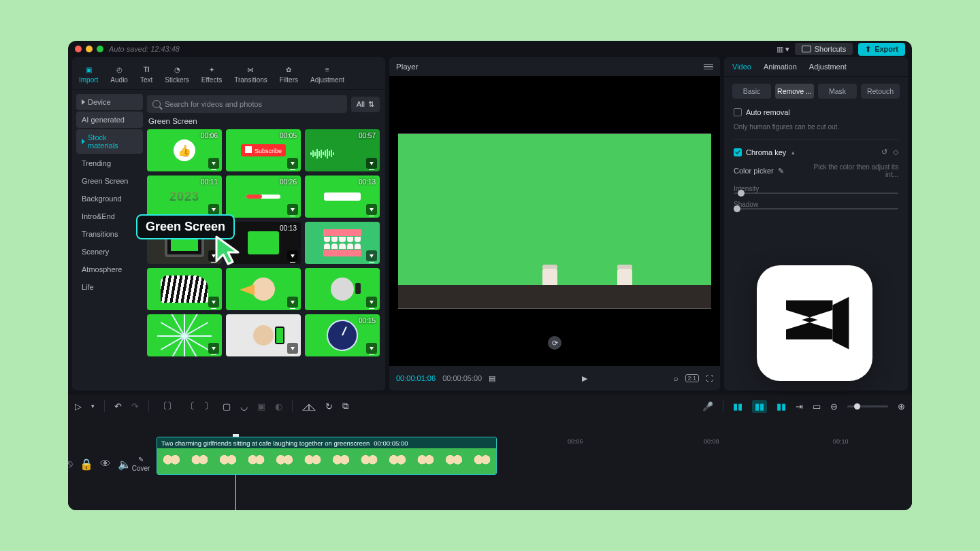 The height and width of the screenshot is (551, 980). I want to click on sidebar-item-introend: Intro&End, so click(110, 216).